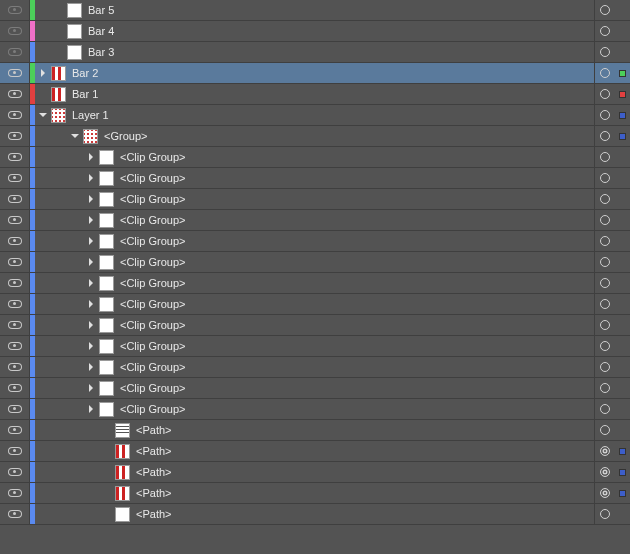 This screenshot has width=630, height=554. Describe the element at coordinates (349, 136) in the screenshot. I see `layer-label: <Group>` at that location.